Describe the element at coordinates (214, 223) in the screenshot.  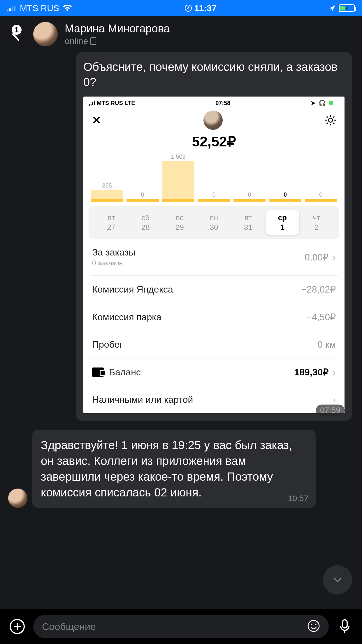
I see `day-picker: пт27сб28вс29пн30вт31ср1чт2` at that location.